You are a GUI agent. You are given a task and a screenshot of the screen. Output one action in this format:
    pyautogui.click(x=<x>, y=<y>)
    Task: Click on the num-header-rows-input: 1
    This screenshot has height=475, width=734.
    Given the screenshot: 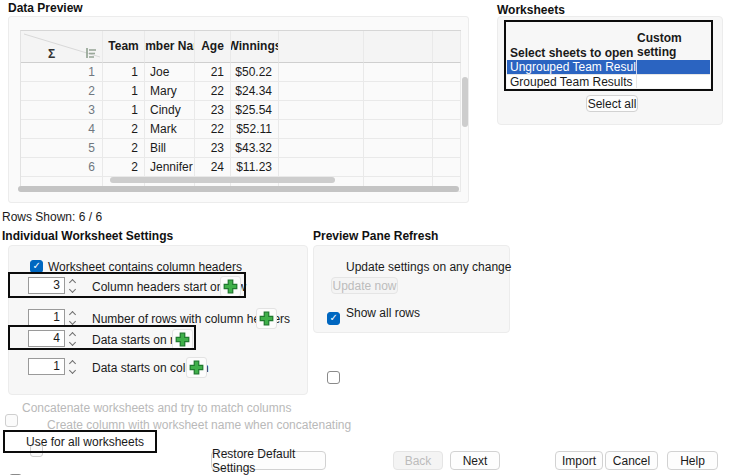 What is the action you would take?
    pyautogui.click(x=46, y=318)
    